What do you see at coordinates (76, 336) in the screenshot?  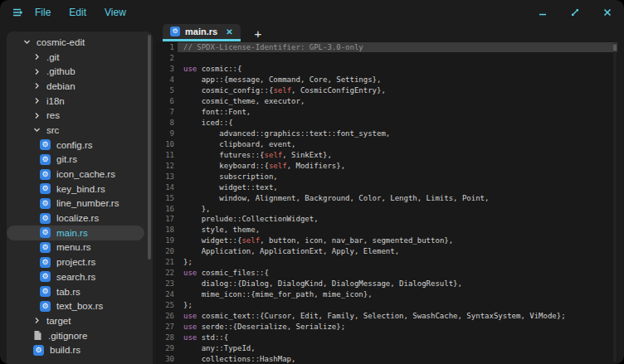 I see `tree-item--gitignore: .gitignore` at bounding box center [76, 336].